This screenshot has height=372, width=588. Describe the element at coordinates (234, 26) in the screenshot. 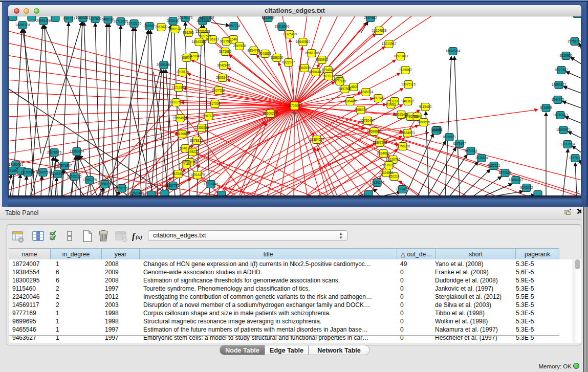

I see `svg-text: 7357224` at that location.